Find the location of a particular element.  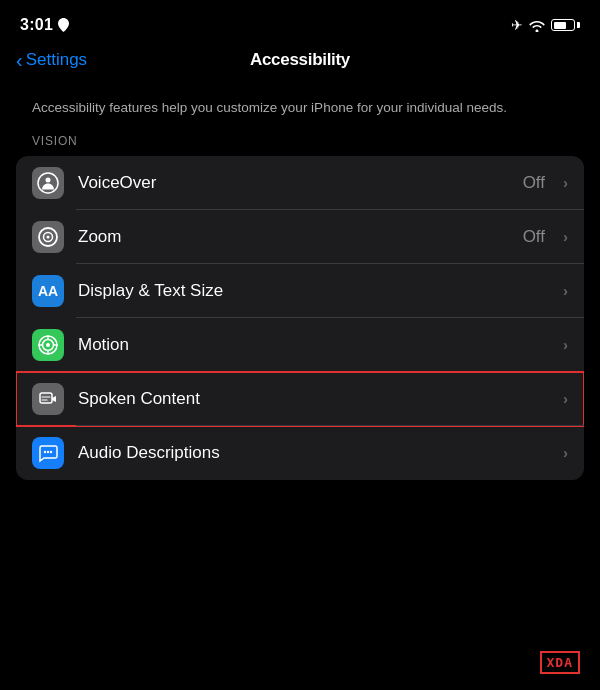

display-text-icon-wrapper: AA is located at coordinates (48, 291).